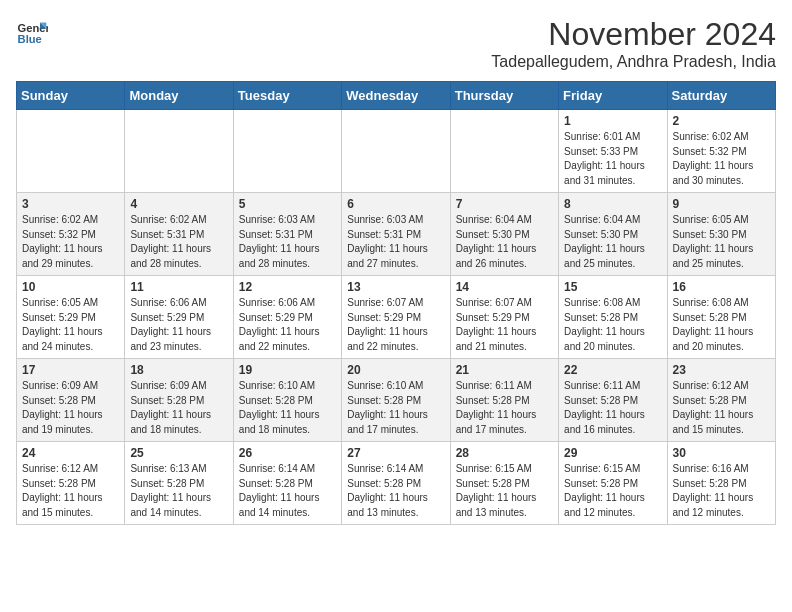  Describe the element at coordinates (722, 204) in the screenshot. I see `day-number: 9` at that location.